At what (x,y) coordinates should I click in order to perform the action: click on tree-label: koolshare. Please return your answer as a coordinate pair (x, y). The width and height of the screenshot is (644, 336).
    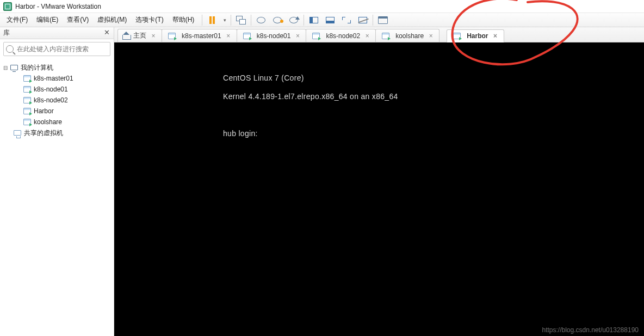
    Looking at the image, I should click on (48, 122).